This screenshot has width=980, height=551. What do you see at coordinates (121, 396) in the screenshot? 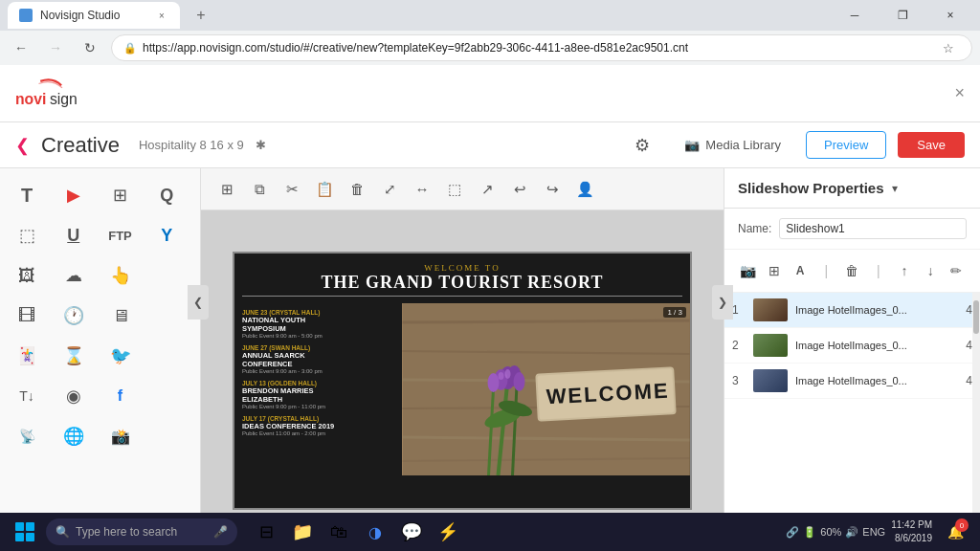
I see `facebook-widget: f` at bounding box center [121, 396].